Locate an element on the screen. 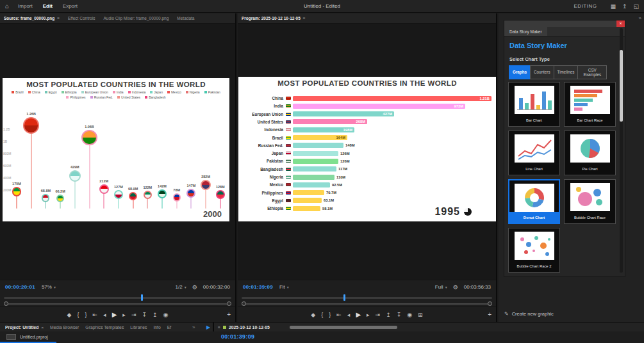 Image resolution: width=644 pixels, height=343 pixels. timeline-timecode: 00:01:39:09 is located at coordinates (238, 337).